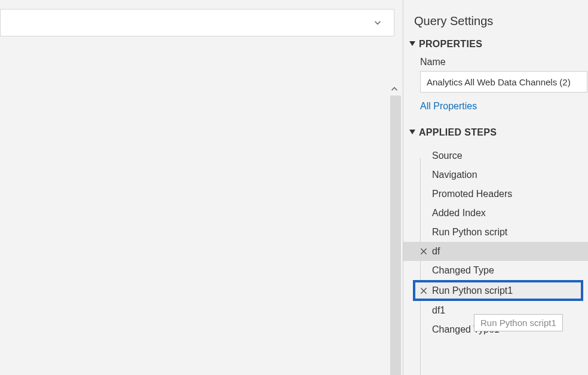 The width and height of the screenshot is (588, 375). Describe the element at coordinates (496, 114) in the screenshot. I see `all-properties-link: All Properties` at that location.